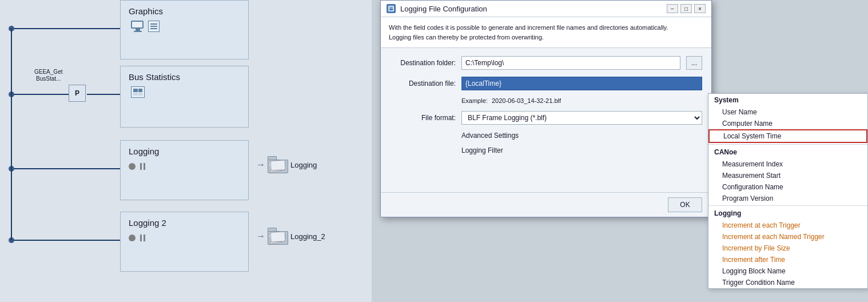  What do you see at coordinates (184, 11) in the screenshot?
I see `graphics-block-title: Graphics` at bounding box center [184, 11].